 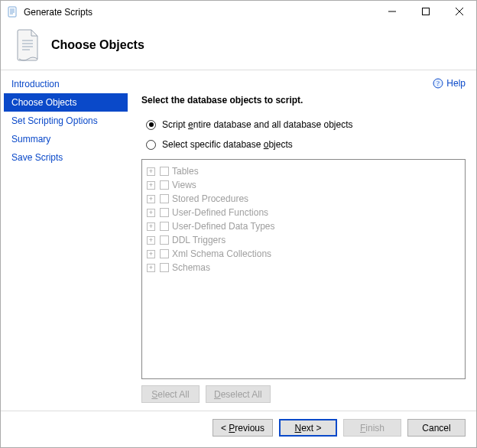 I want to click on deselect-all-button: Deselect All, so click(x=238, y=394).